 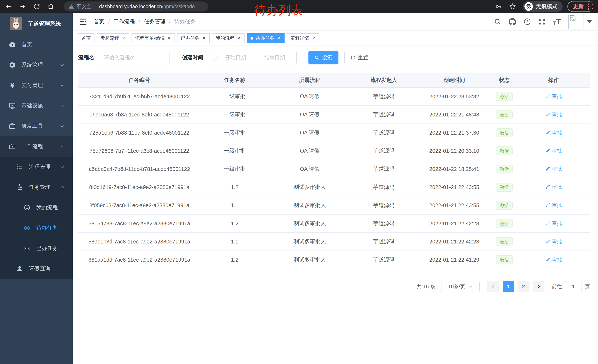 What do you see at coordinates (139, 205) in the screenshot?
I see `cell-task-id: 8f059c03-7ac8-11ec-a9e2-a2380e71991a` at bounding box center [139, 205].